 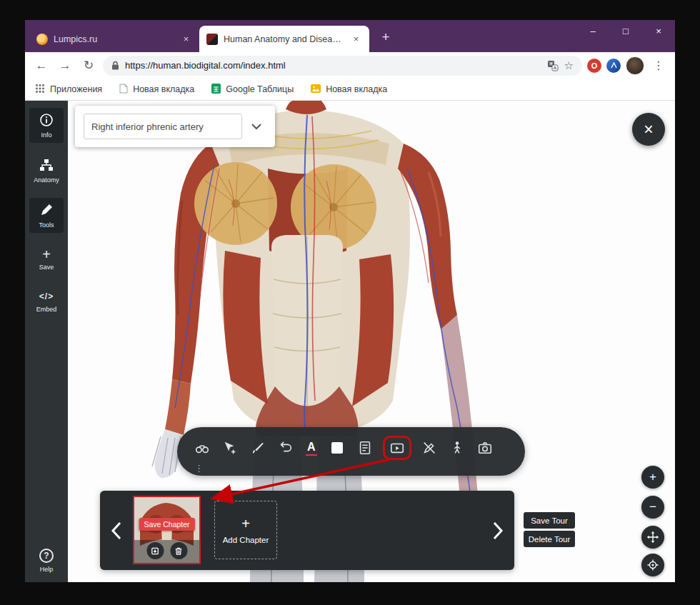 What do you see at coordinates (284, 39) in the screenshot?
I see `tab-title: Human Anatomy and Disease in` at bounding box center [284, 39].